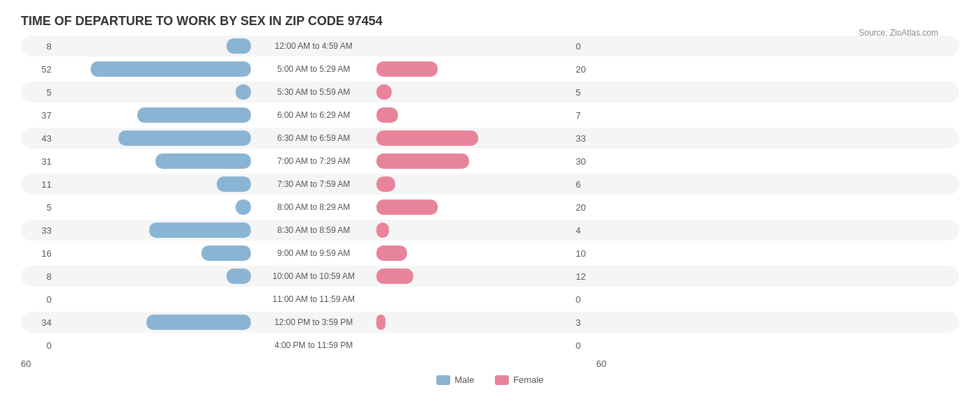 The width and height of the screenshot is (980, 415). I want to click on male-label: Male, so click(464, 379).